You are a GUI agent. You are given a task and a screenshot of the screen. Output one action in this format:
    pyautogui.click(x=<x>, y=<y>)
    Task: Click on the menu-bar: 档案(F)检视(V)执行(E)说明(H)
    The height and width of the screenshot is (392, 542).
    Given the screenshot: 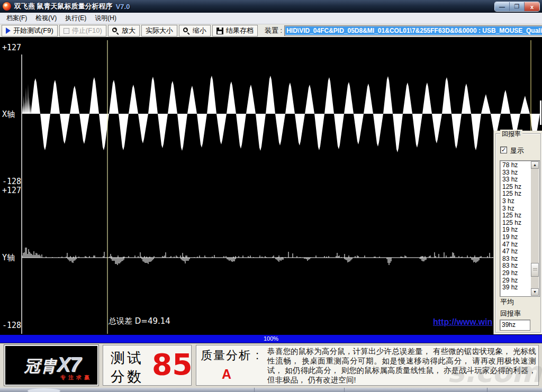 What is the action you would take?
    pyautogui.click(x=271, y=19)
    